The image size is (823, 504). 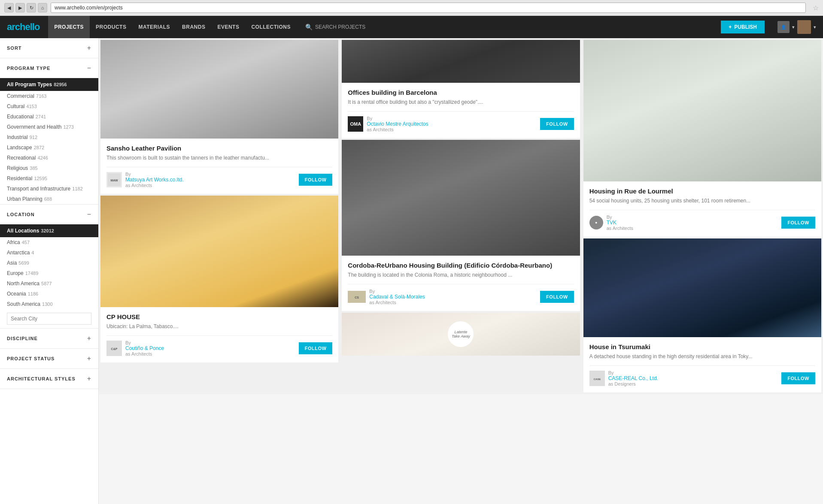 What do you see at coordinates (41, 96) in the screenshot?
I see `filter-count: 7163` at bounding box center [41, 96].